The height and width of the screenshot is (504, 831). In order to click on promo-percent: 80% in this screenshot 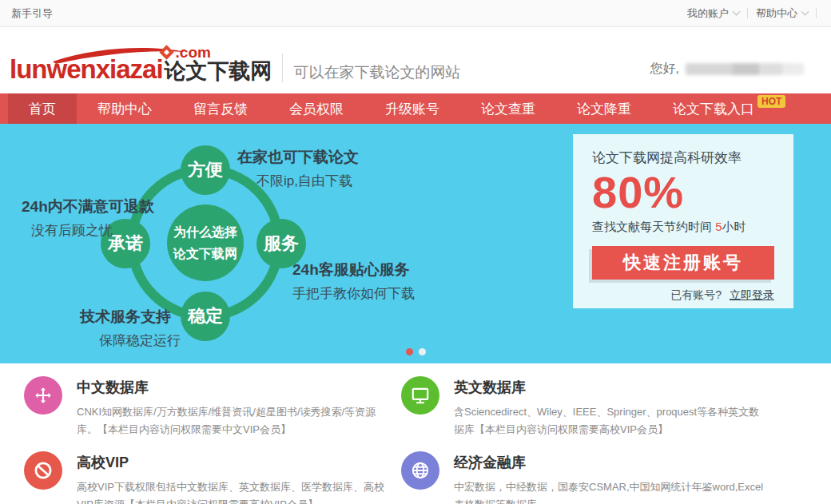, I will do `click(683, 192)`.